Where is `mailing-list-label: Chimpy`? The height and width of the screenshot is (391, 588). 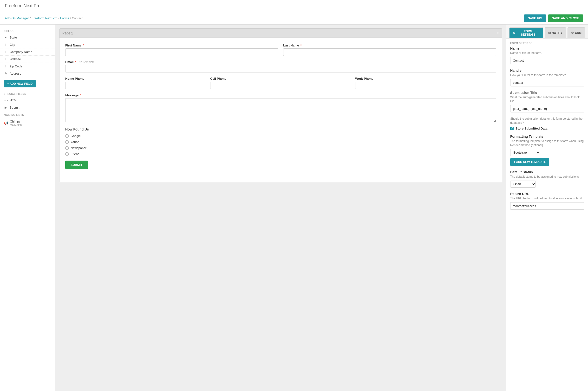 mailing-list-label: Chimpy is located at coordinates (16, 121).